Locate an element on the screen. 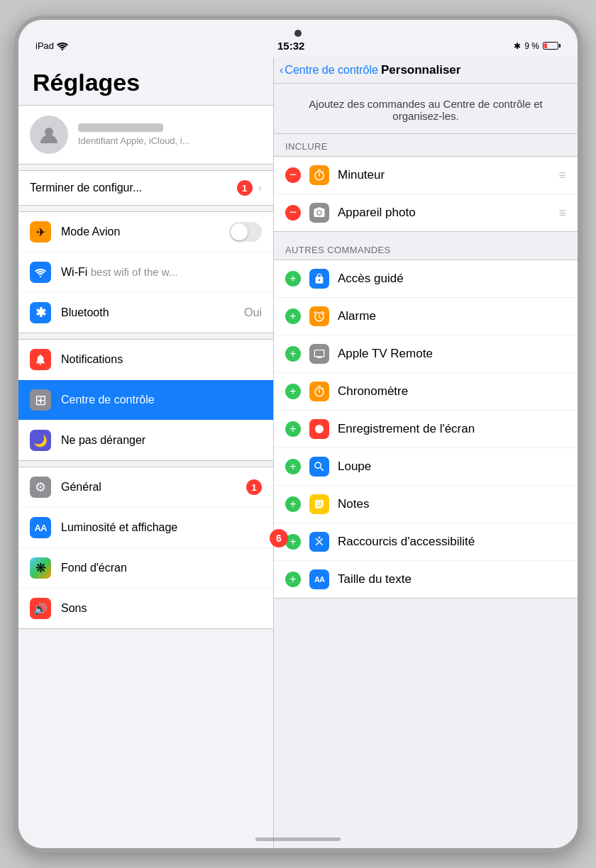 The image size is (596, 868). appareil-photo-drag-handle: ≡ is located at coordinates (562, 213).